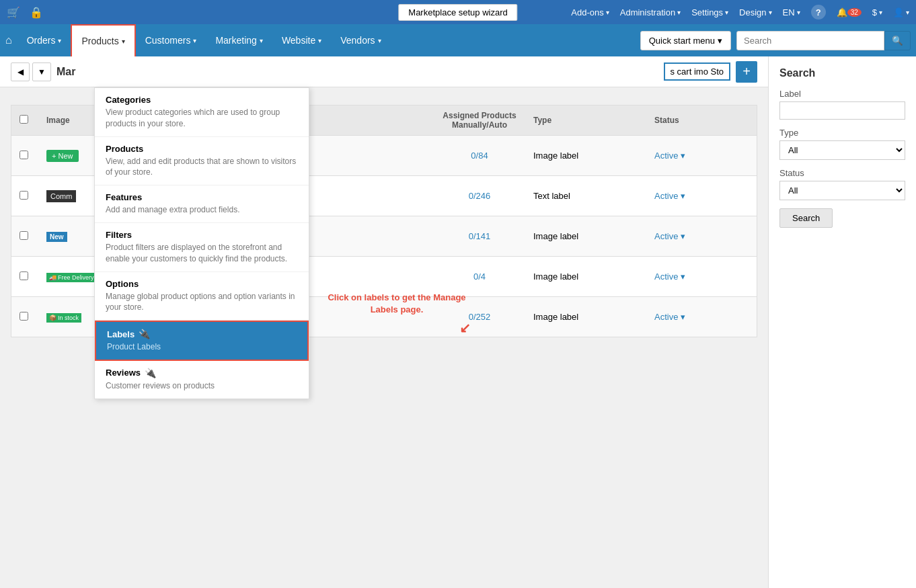 This screenshot has width=916, height=588. I want to click on row-status-4: Active ▾, so click(701, 277).